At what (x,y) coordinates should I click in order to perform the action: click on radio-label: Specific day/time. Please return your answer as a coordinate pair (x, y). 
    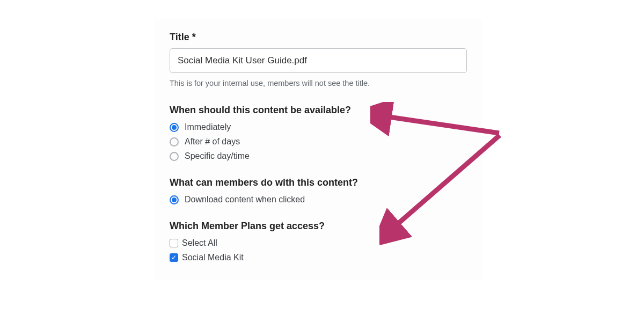
    Looking at the image, I should click on (217, 156).